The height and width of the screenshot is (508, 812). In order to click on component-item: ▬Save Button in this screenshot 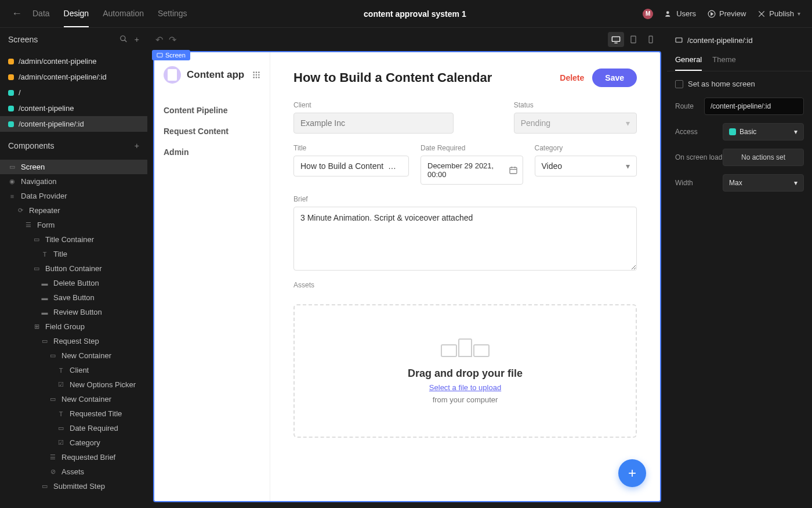, I will do `click(74, 297)`.